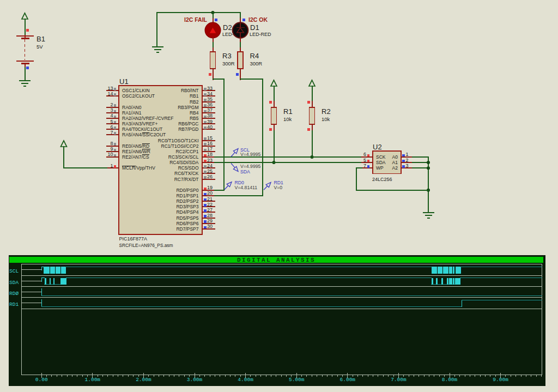  Describe the element at coordinates (288, 111) in the screenshot. I see `svg-text: R1` at that location.